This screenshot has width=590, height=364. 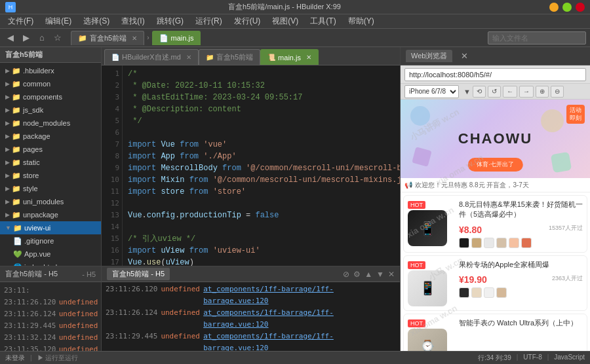 What do you see at coordinates (496, 165) in the screenshot?
I see `hero-action-btn: 体育·七开出了` at bounding box center [496, 165].